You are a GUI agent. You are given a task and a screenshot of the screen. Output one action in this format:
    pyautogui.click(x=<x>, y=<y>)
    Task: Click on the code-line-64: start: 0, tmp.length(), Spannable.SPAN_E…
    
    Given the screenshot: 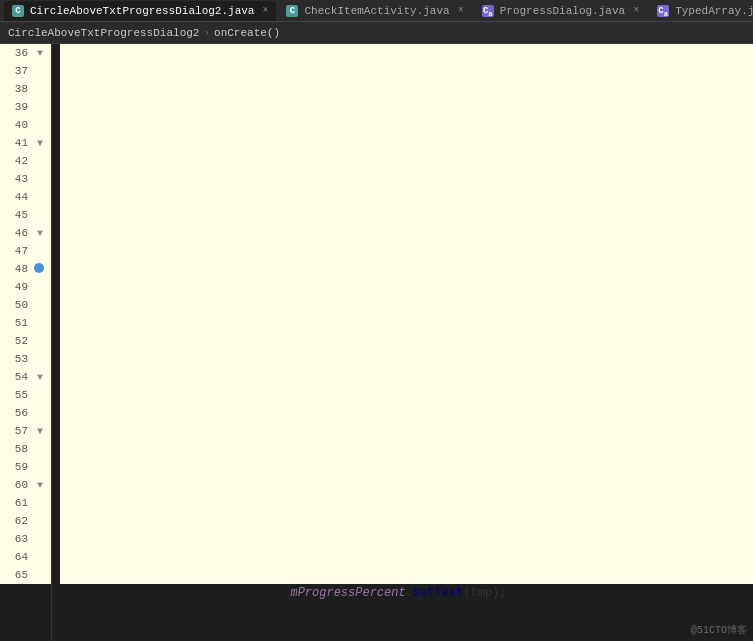 What is the action you would take?
    pyautogui.click(x=406, y=557)
    